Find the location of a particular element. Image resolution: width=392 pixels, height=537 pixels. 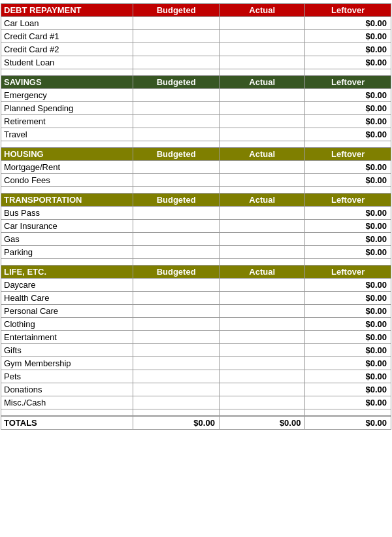

section-leftover-header-1: Leftover is located at coordinates (348, 82).